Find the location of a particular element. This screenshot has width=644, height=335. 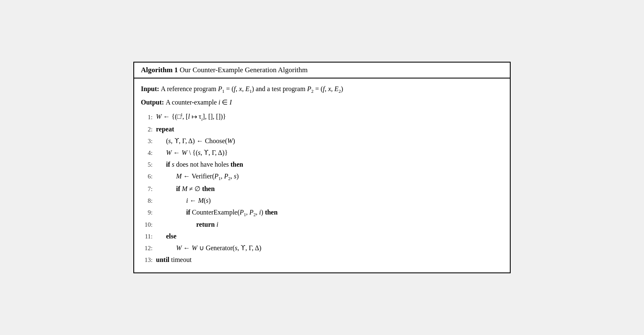

line-content-1: W ← {(□l, [l ↦ τi], [], [])} is located at coordinates (330, 117).